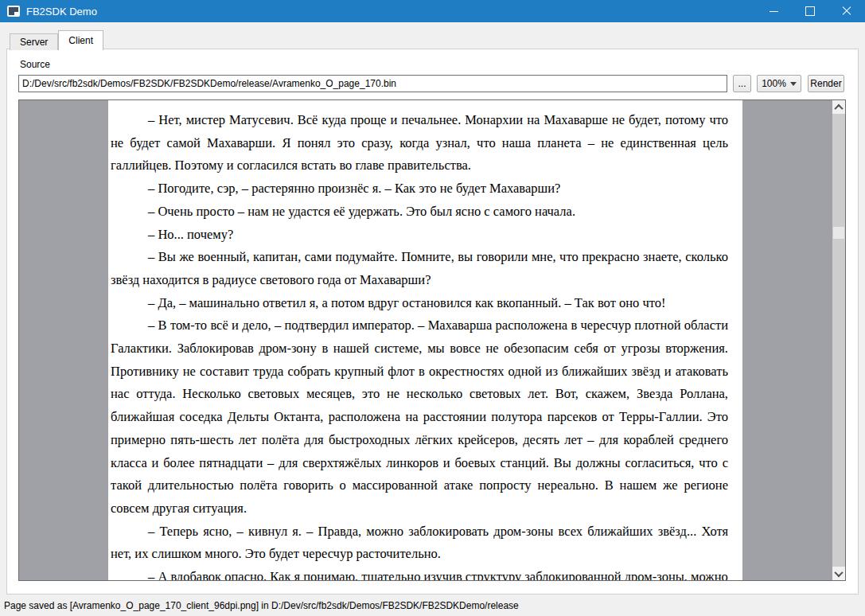  I want to click on browse-button-label: ..., so click(742, 84).